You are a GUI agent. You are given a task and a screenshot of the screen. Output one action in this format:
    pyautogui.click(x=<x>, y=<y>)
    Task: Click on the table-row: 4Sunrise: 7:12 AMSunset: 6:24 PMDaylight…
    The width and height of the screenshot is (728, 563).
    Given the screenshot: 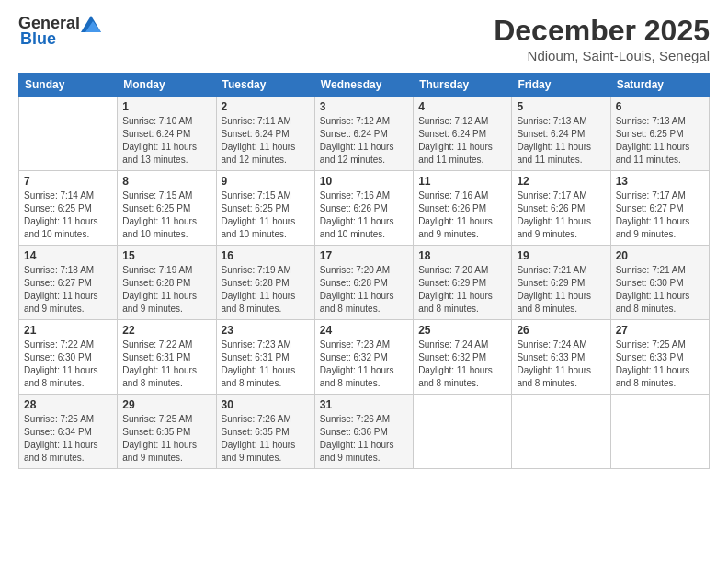 What is the action you would take?
    pyautogui.click(x=463, y=134)
    